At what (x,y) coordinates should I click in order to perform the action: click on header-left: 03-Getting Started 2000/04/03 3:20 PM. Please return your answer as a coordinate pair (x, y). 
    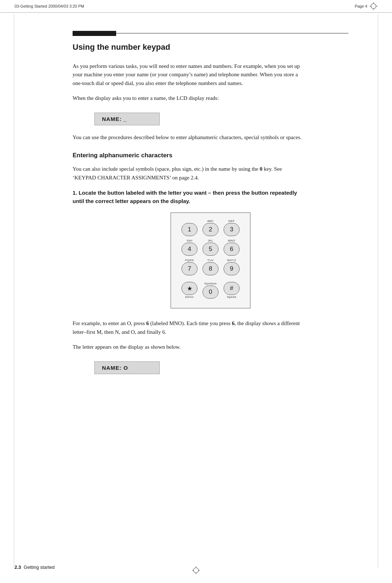
    Looking at the image, I should click on (49, 6).